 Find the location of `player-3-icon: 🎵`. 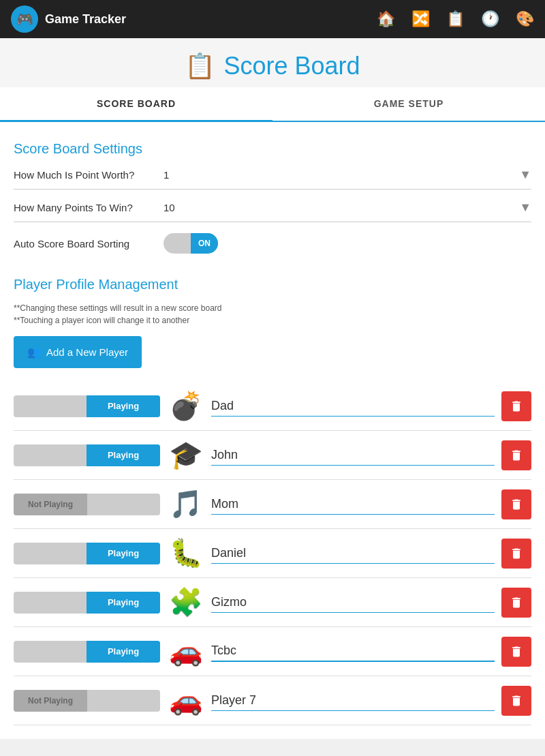

player-3-icon: 🎵 is located at coordinates (185, 504).